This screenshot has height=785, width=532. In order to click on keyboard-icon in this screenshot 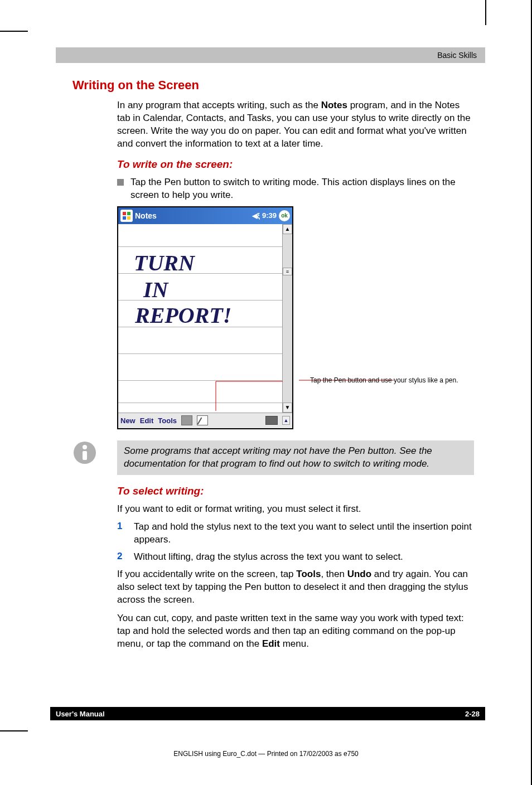, I will do `click(272, 420)`.